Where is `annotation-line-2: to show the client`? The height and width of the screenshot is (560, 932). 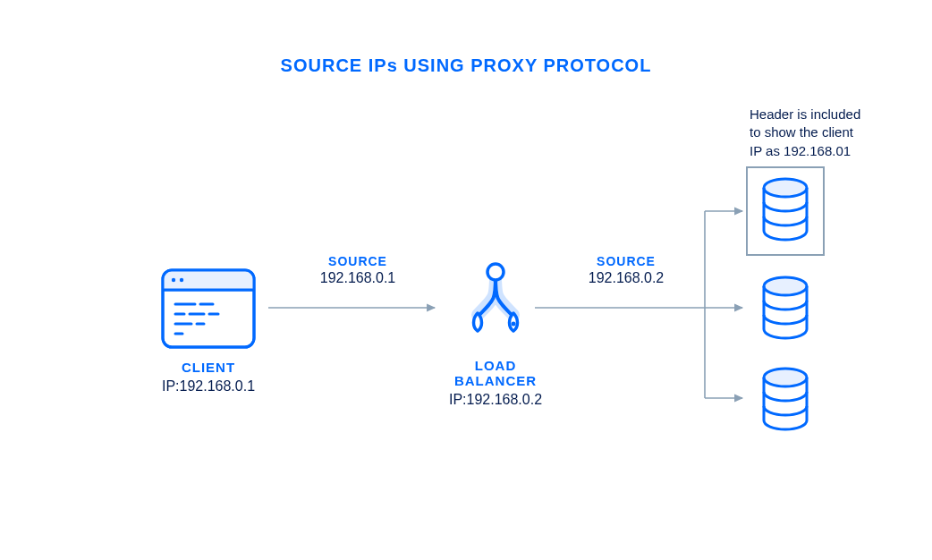
annotation-line-2: to show the client is located at coordinates (821, 132).